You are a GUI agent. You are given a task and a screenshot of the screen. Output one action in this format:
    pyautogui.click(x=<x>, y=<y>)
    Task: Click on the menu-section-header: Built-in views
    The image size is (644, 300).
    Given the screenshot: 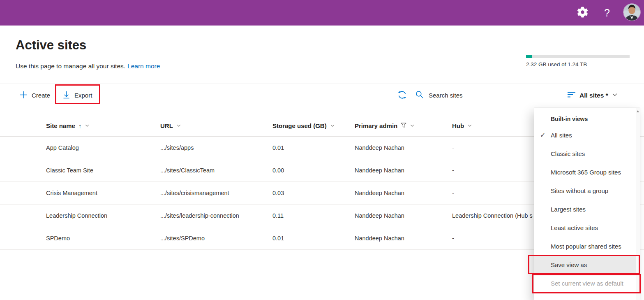 What is the action you would take?
    pyautogui.click(x=587, y=119)
    